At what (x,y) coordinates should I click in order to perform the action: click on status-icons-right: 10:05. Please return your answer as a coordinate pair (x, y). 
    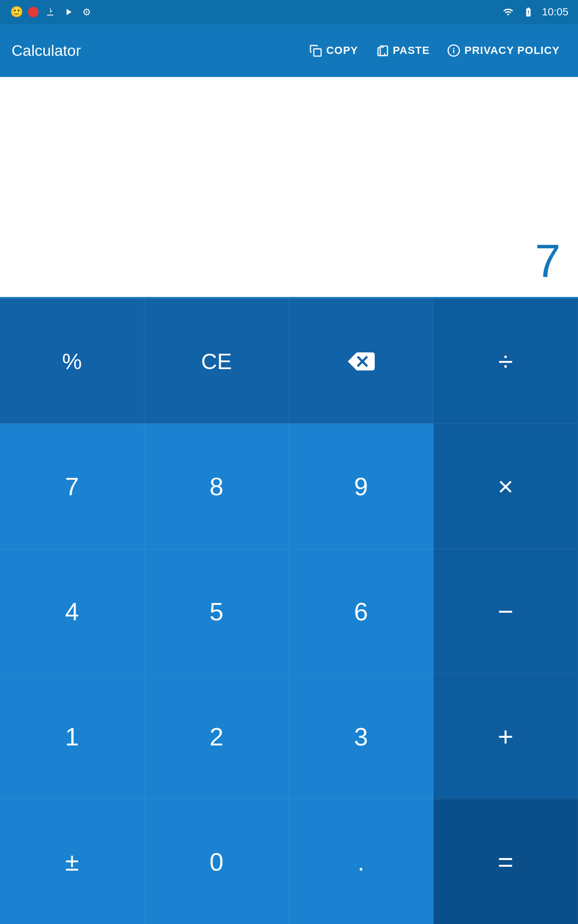
    Looking at the image, I should click on (535, 12).